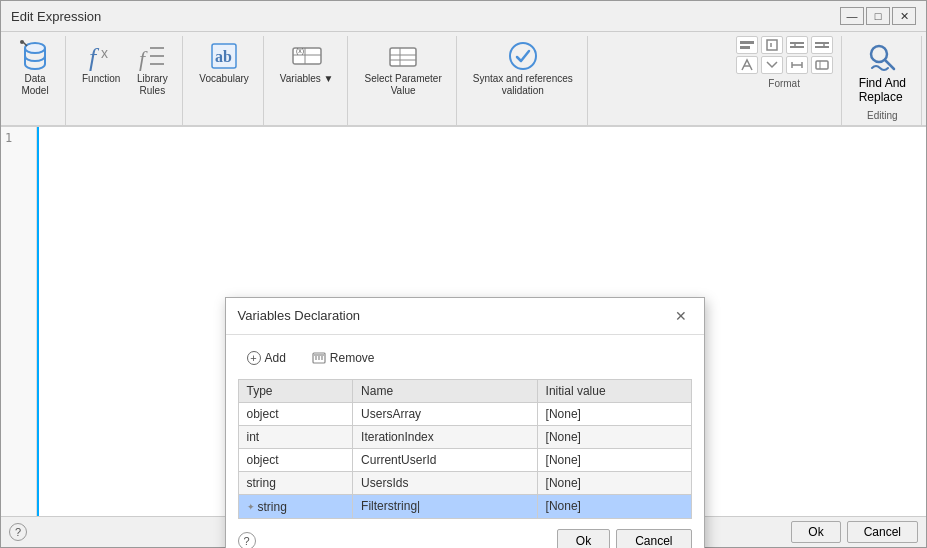 The height and width of the screenshot is (548, 927). I want to click on remove-icon, so click(319, 358).